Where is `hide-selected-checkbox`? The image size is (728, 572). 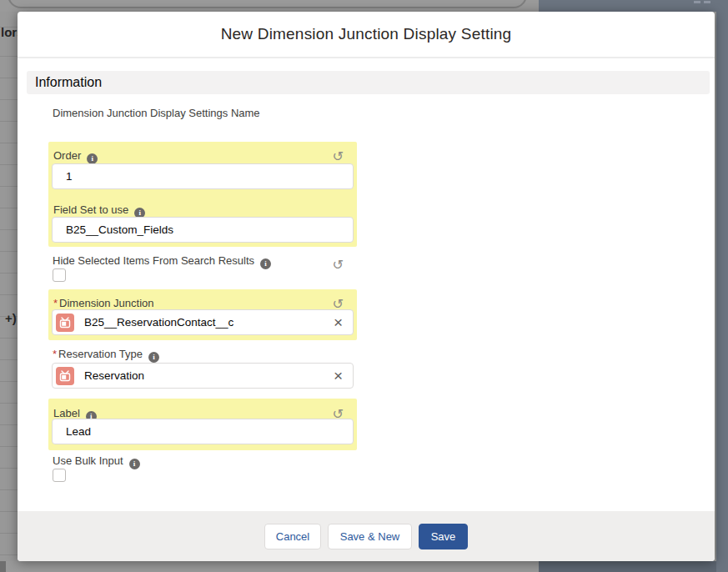 hide-selected-checkbox is located at coordinates (59, 275).